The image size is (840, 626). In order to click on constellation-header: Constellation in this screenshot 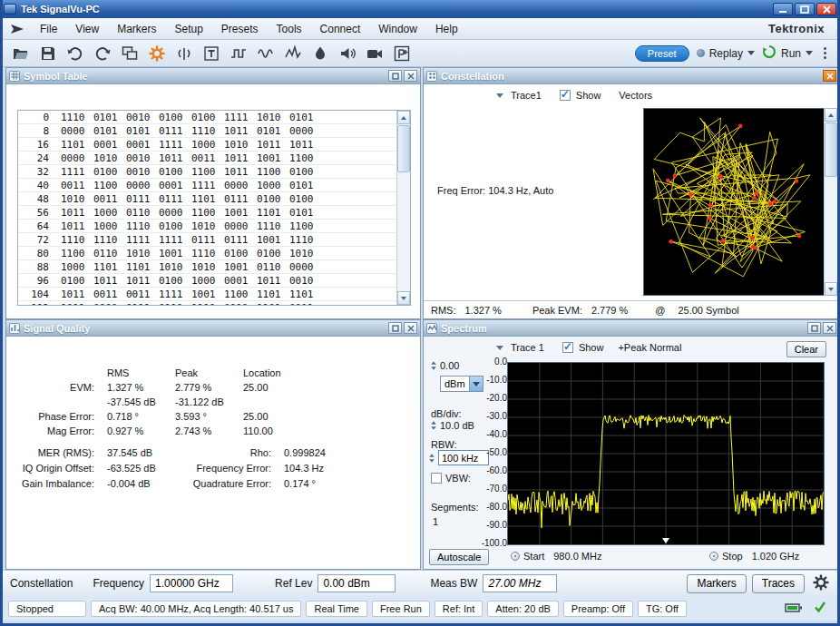, I will do `click(631, 76)`.